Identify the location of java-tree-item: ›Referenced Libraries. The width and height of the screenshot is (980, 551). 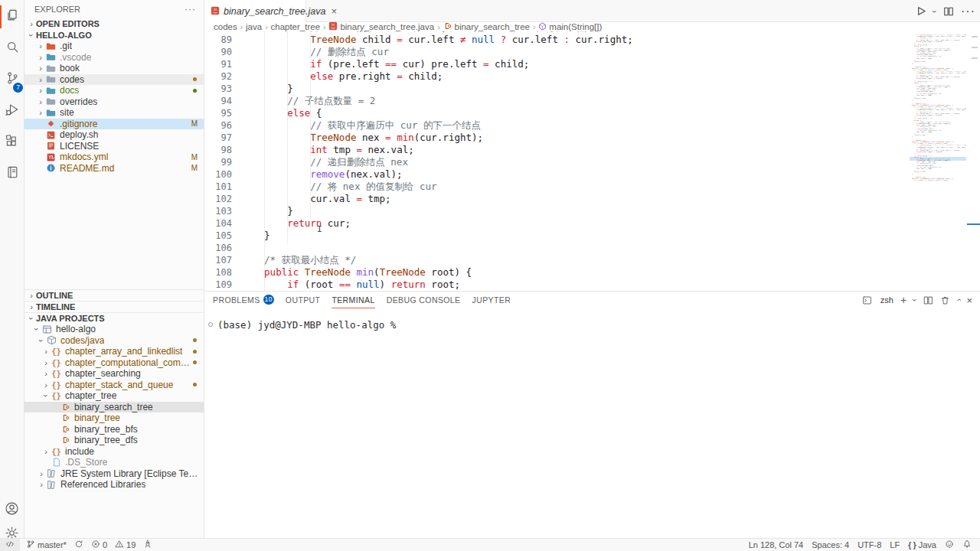
(114, 485).